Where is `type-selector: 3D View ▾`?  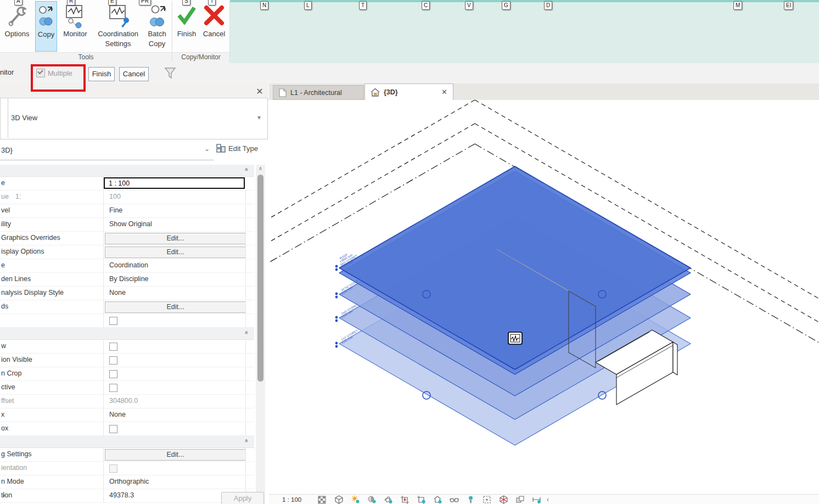
type-selector: 3D View ▾ is located at coordinates (134, 119).